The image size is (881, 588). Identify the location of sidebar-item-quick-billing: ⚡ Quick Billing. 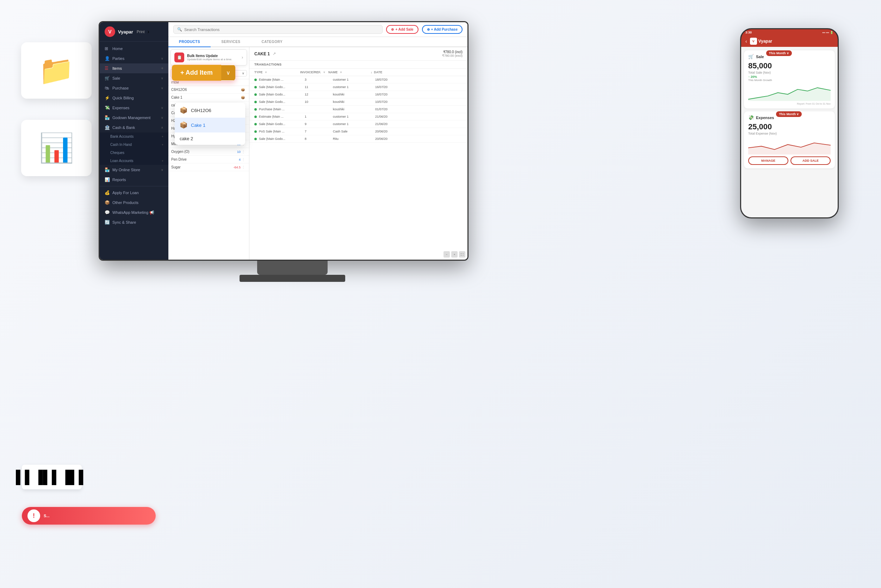
(134, 98).